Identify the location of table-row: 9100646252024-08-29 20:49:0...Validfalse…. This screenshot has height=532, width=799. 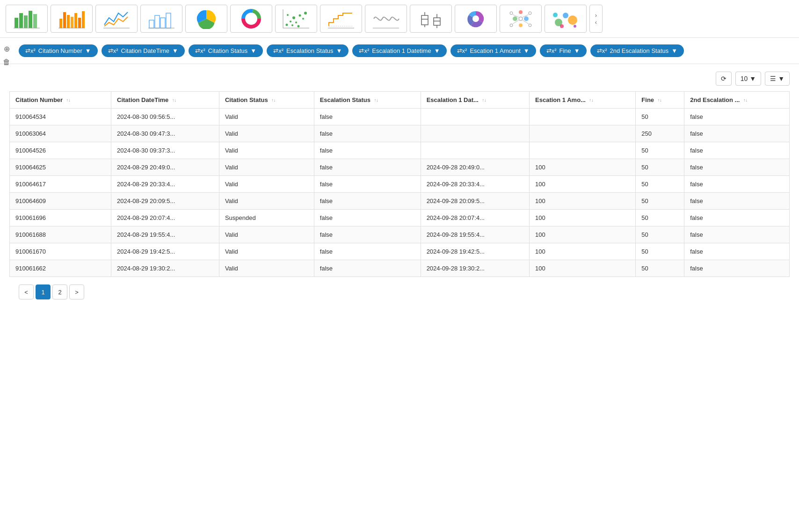
(400, 168).